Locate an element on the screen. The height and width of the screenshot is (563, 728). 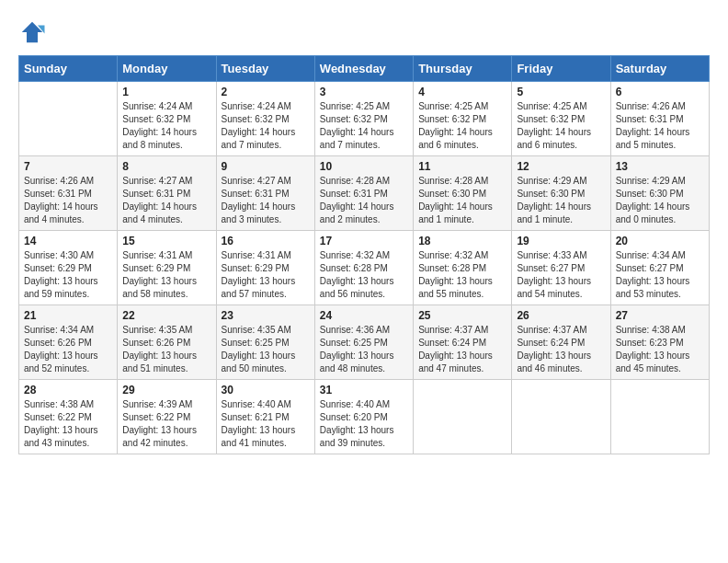
calendar-cell: 26 Sunrise: 4:37 AM Sunset: 6:24 PM Dayl… is located at coordinates (561, 342).